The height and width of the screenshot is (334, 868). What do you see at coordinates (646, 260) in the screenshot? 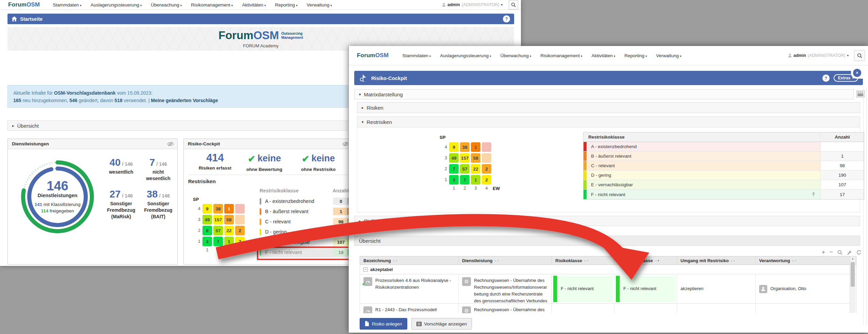
I see `col-header-restrisikoklasse: Restrisikoklasse▲▼` at bounding box center [646, 260].